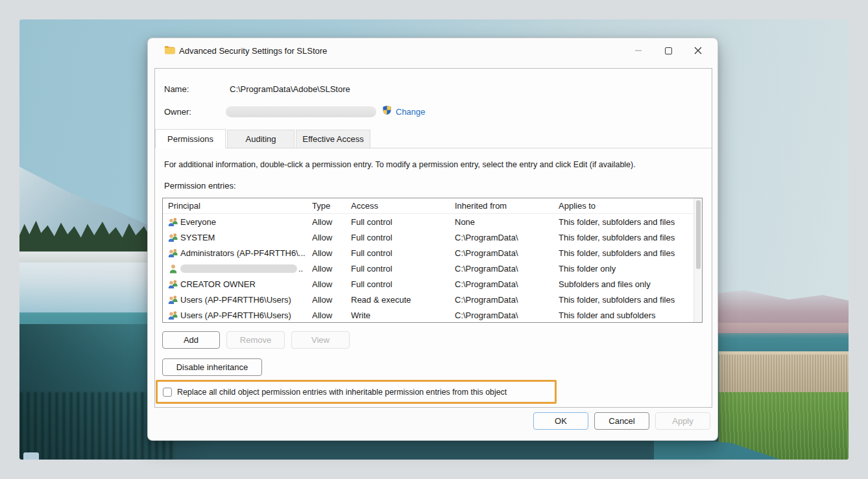 The width and height of the screenshot is (868, 479). I want to click on principal-name: .., so click(301, 268).